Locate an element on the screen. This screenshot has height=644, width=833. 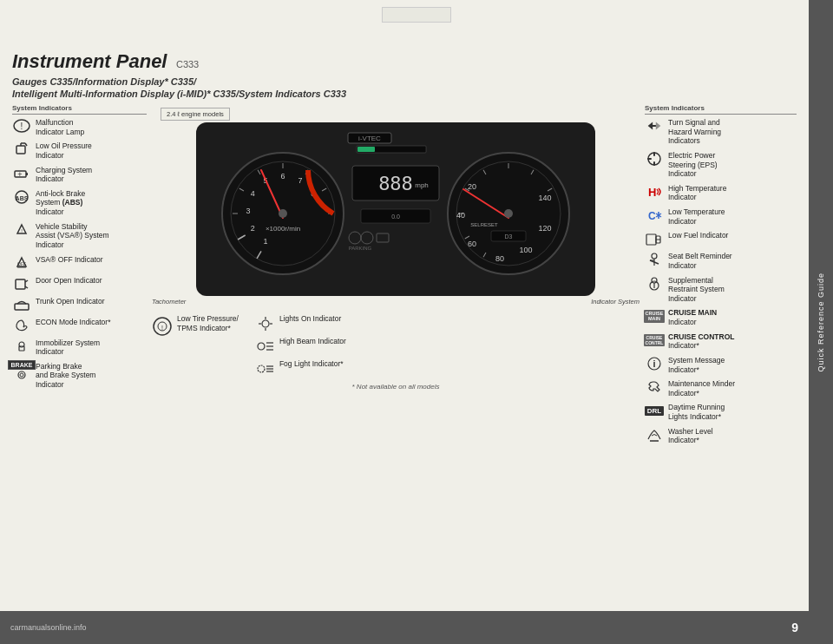
cruise-main-label: CRUISE MAINIndicator is located at coordinates (692, 318).